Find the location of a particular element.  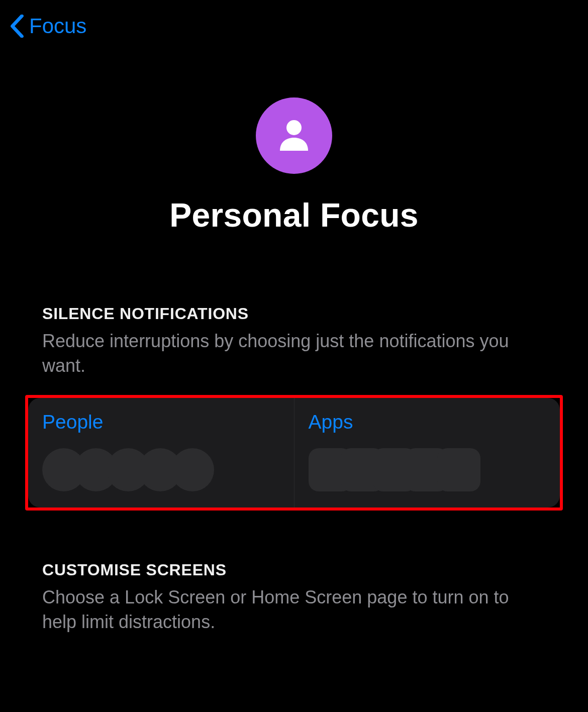

nav-bar: Focus is located at coordinates (294, 26).